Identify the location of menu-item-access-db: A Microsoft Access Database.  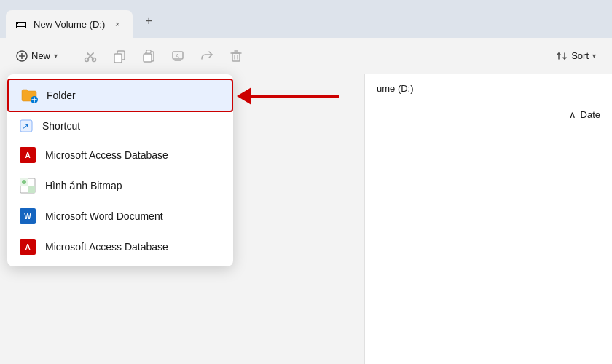
(120, 155).